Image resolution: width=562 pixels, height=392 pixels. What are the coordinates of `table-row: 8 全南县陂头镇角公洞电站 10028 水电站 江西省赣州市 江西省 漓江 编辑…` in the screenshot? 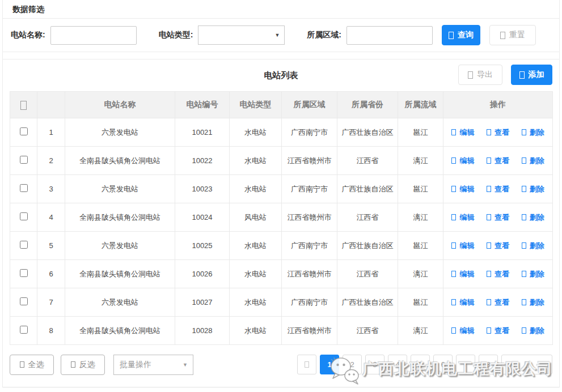 It's located at (281, 331).